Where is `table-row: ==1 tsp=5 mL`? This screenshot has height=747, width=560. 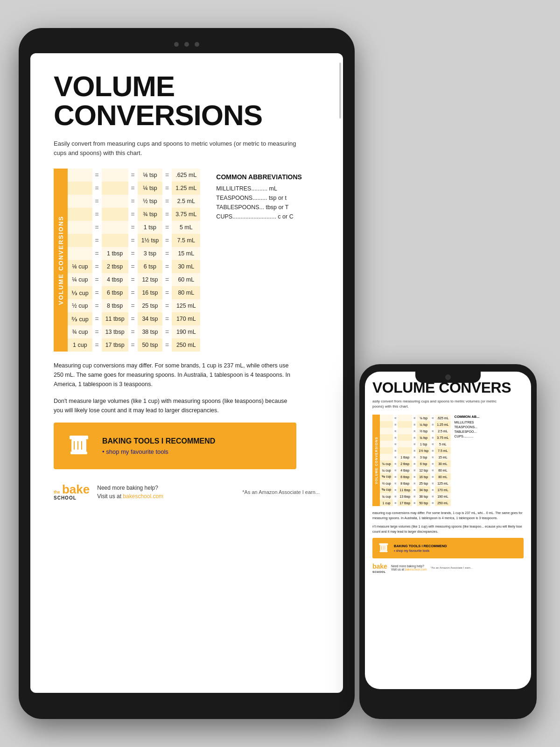 table-row: ==1 tsp=5 mL is located at coordinates (134, 227).